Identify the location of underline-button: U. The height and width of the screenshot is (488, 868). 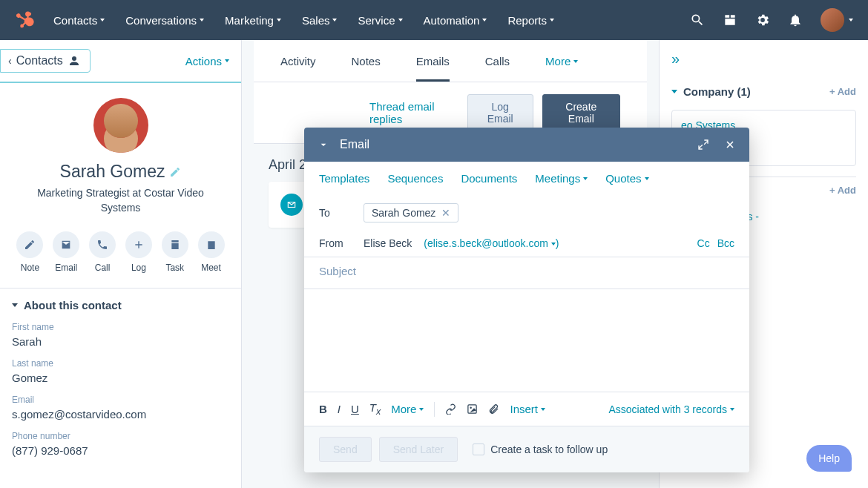
(355, 409).